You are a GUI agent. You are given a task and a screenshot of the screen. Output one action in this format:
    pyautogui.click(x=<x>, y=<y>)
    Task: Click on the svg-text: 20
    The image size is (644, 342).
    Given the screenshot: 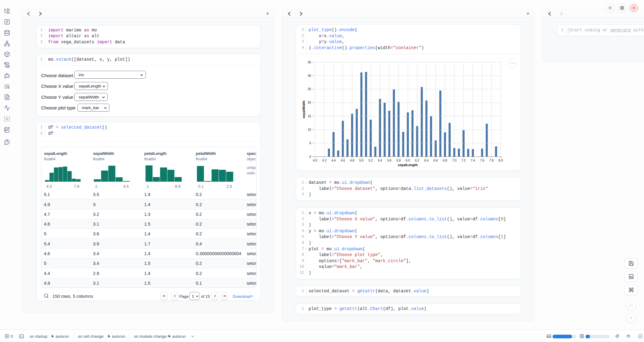 What is the action you would take?
    pyautogui.click(x=309, y=102)
    